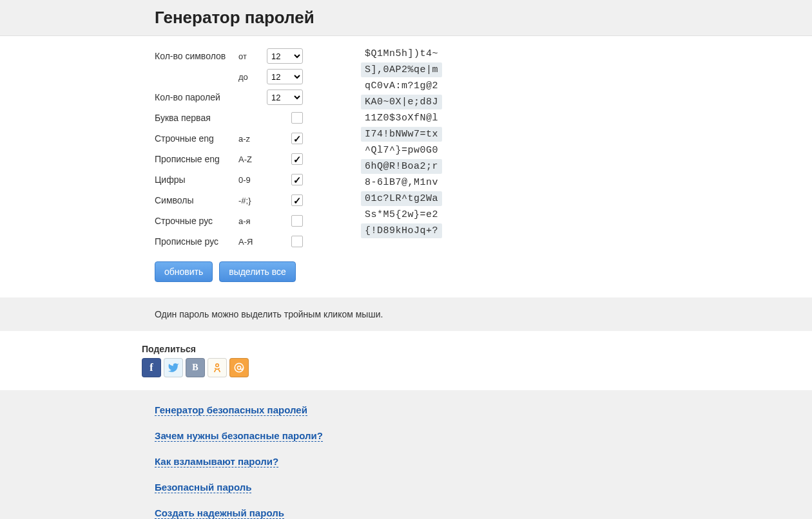 This screenshot has height=519, width=812. What do you see at coordinates (285, 97) in the screenshot?
I see `password-count-select: 12` at bounding box center [285, 97].